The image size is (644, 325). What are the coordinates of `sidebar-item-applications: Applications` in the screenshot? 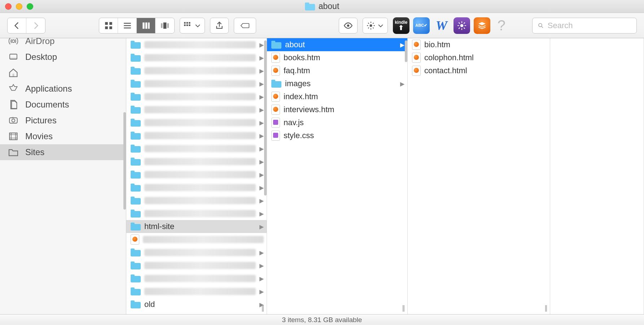 It's located at (63, 89).